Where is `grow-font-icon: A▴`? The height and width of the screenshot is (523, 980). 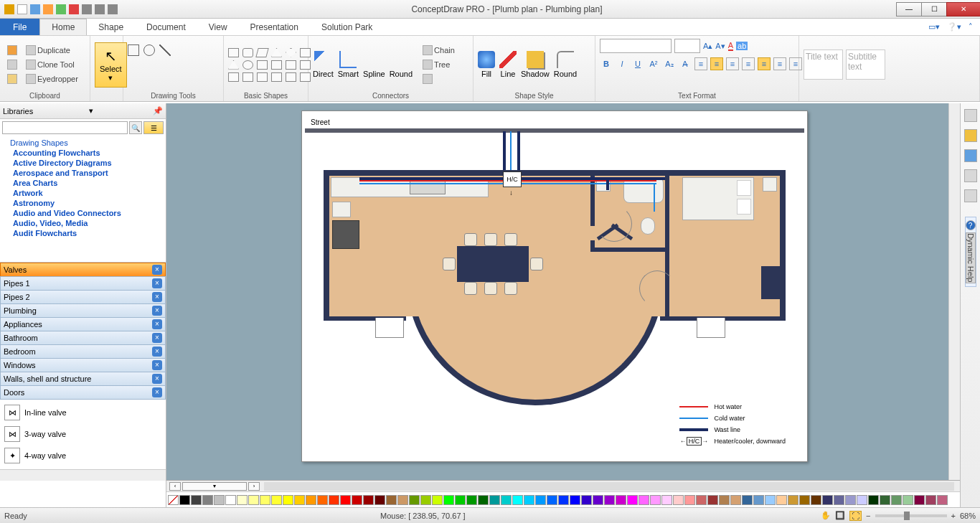 grow-font-icon: A▴ is located at coordinates (707, 46).